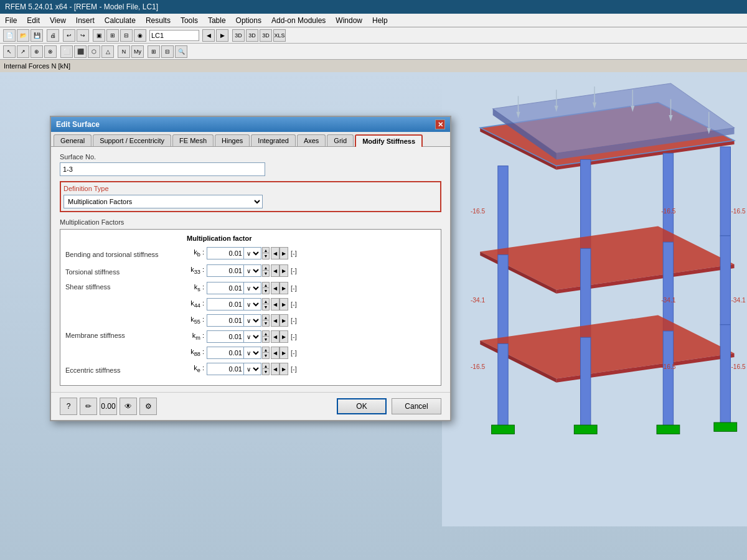 This screenshot has width=747, height=560. What do you see at coordinates (249, 21) in the screenshot?
I see `menu-options: Options` at bounding box center [249, 21].